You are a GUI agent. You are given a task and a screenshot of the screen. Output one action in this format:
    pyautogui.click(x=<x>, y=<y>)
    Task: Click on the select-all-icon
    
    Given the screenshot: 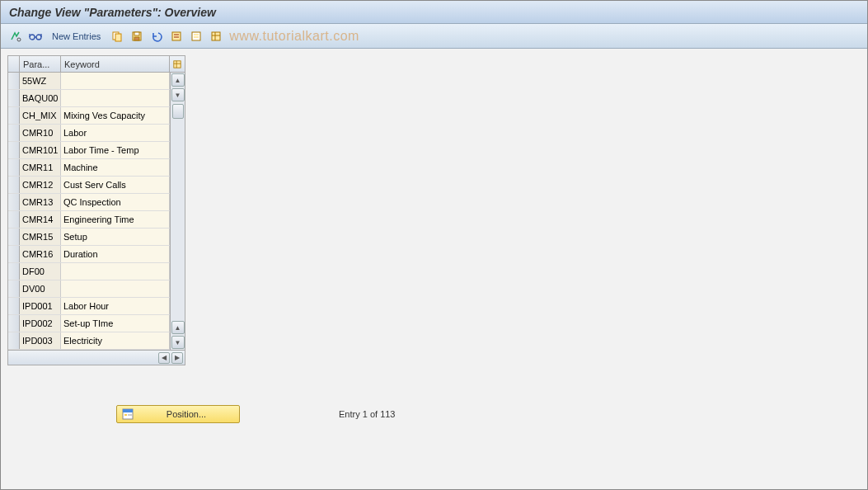 What is the action you would take?
    pyautogui.click(x=176, y=36)
    